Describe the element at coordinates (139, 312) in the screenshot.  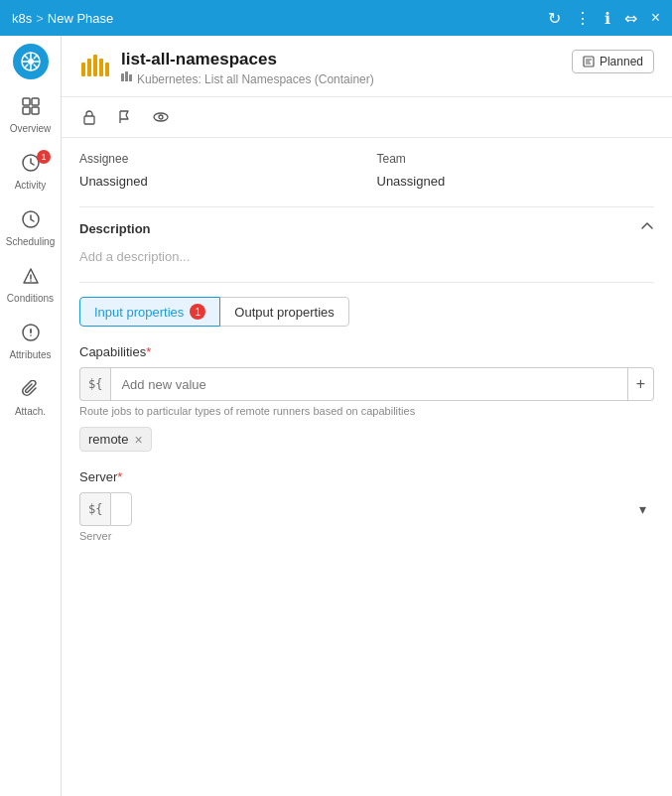
I see `input-tab-label: Input properties` at that location.